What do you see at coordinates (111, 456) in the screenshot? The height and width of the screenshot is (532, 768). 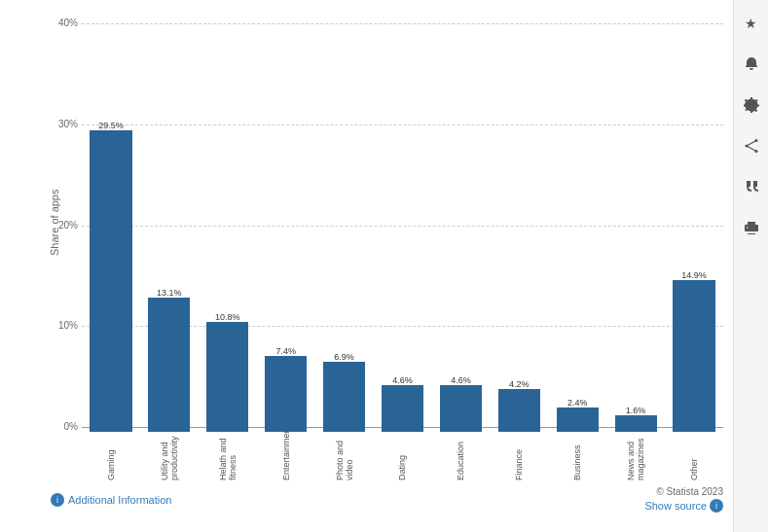 I see `x-label-gaming: Gaming` at bounding box center [111, 456].